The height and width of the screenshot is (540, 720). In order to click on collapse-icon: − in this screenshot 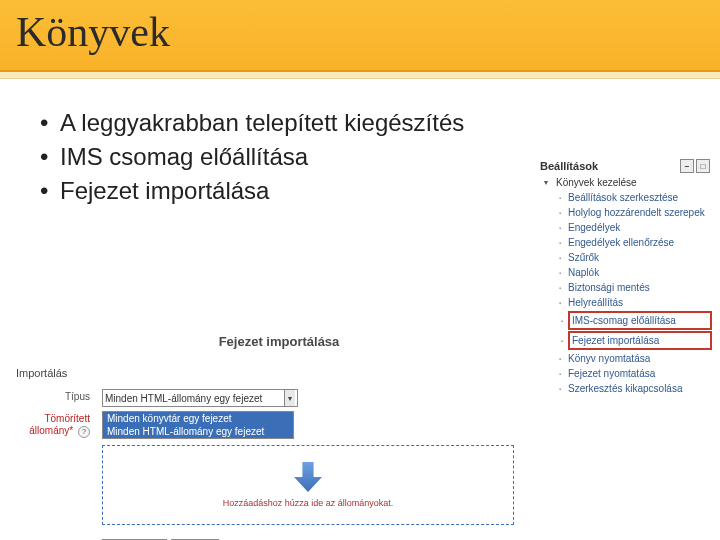, I will do `click(687, 166)`.